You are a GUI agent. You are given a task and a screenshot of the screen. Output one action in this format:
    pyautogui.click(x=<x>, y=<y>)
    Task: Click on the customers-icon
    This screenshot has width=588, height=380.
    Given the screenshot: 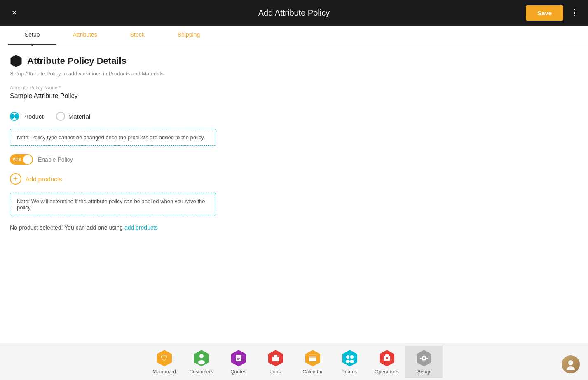 What is the action you would take?
    pyautogui.click(x=201, y=358)
    